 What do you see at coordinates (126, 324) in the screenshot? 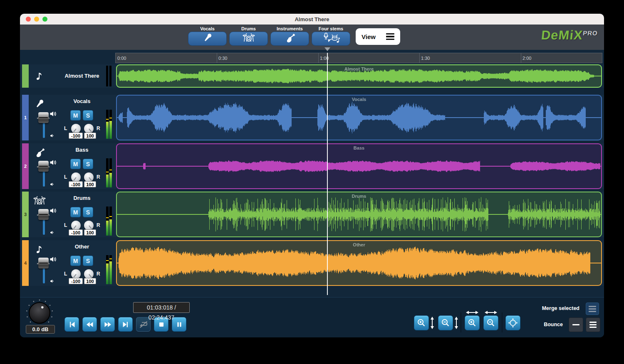
I see `skip-to-end-button` at bounding box center [126, 324].